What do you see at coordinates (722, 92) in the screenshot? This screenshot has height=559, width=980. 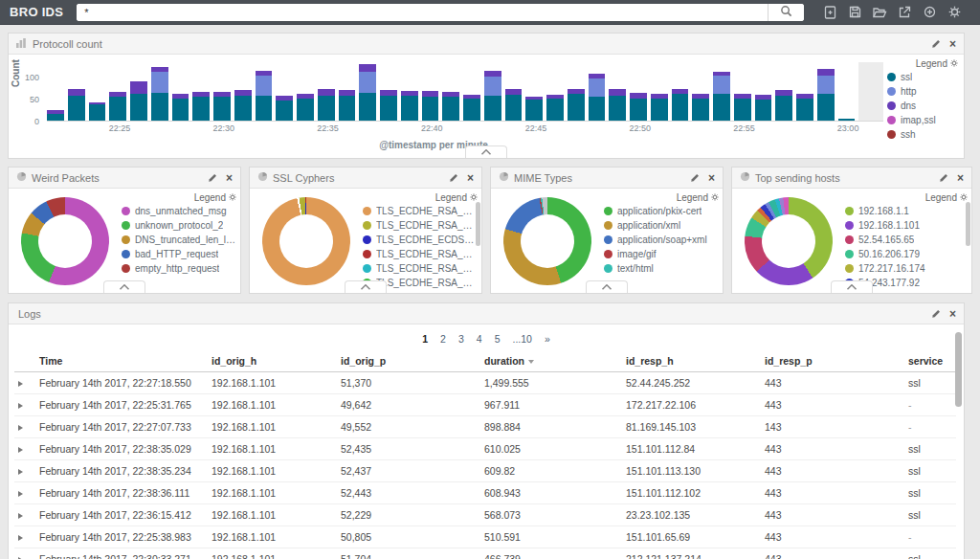 I see `bar-22:54` at bounding box center [722, 92].